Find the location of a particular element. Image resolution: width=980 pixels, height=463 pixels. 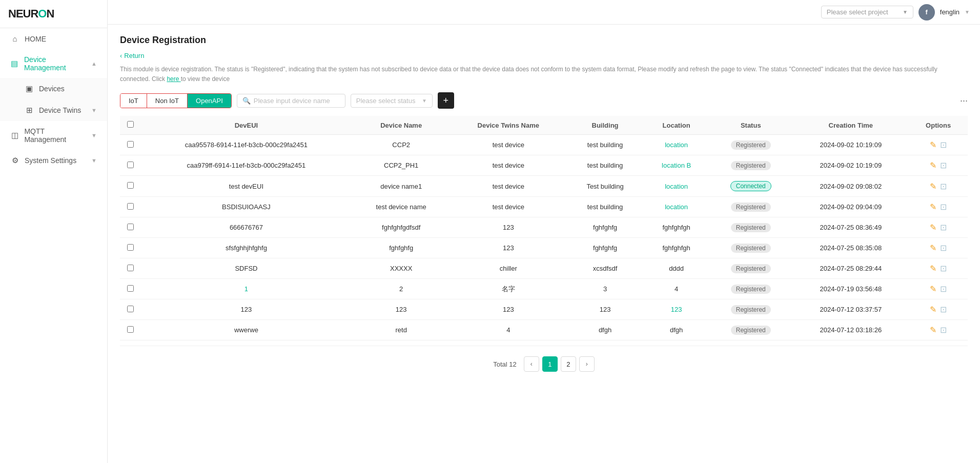

cell-device-name: CCP2 is located at coordinates (401, 145).